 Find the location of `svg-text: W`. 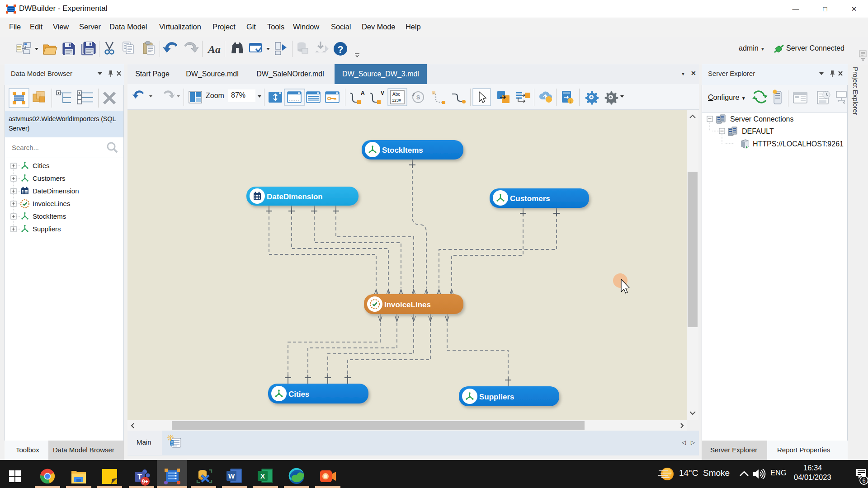

svg-text: W is located at coordinates (231, 476).